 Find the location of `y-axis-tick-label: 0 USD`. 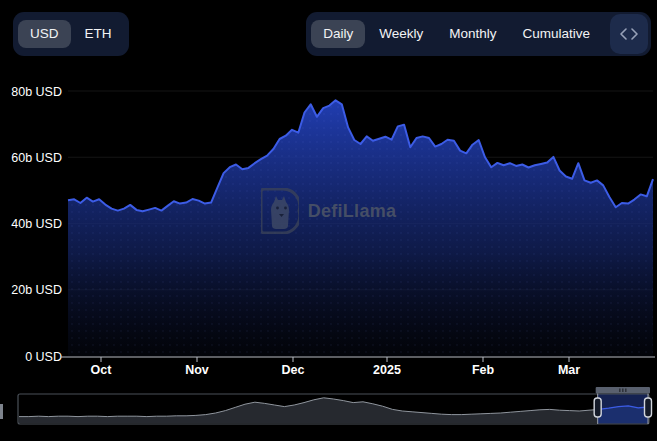

y-axis-tick-label: 0 USD is located at coordinates (44, 357).